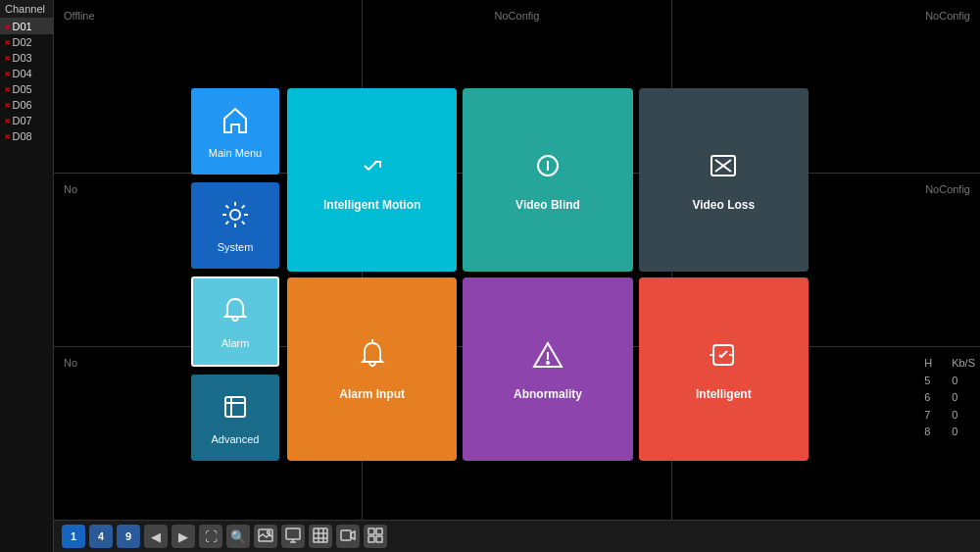 This screenshot has width=980, height=552. What do you see at coordinates (372, 205) in the screenshot?
I see `intelligent-motion-label: Intelligent Motion` at bounding box center [372, 205].